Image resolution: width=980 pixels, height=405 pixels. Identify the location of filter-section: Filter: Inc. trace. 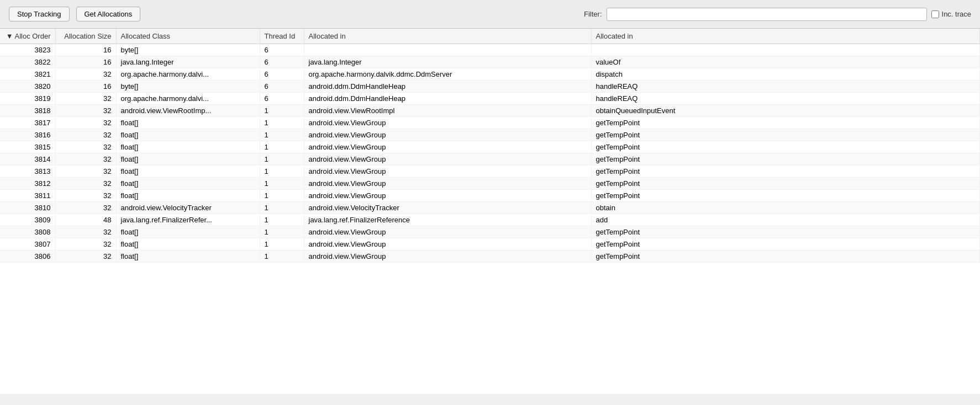
(778, 14).